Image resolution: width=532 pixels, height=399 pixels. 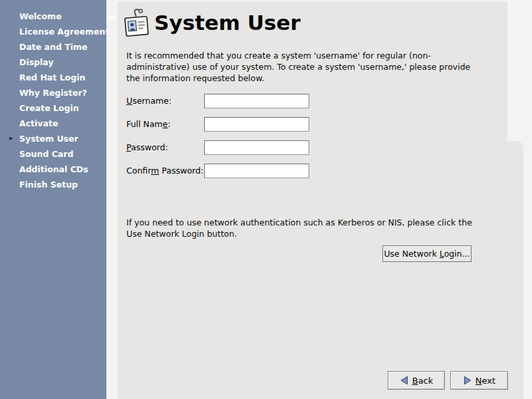 What do you see at coordinates (47, 154) in the screenshot?
I see `sidebar-item-label: Sound Card` at bounding box center [47, 154].